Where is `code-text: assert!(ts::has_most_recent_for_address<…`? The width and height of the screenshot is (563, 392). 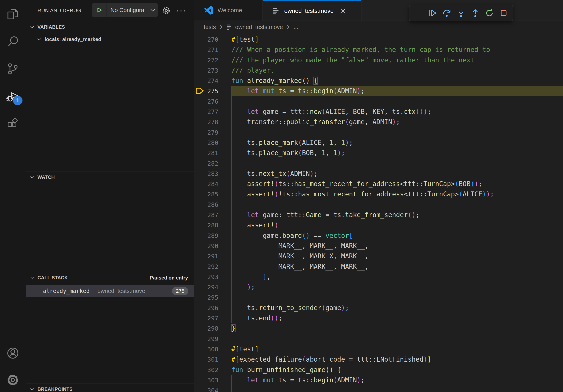 code-text: assert!(ts::has_most_recent_for_address<… is located at coordinates (397, 184).